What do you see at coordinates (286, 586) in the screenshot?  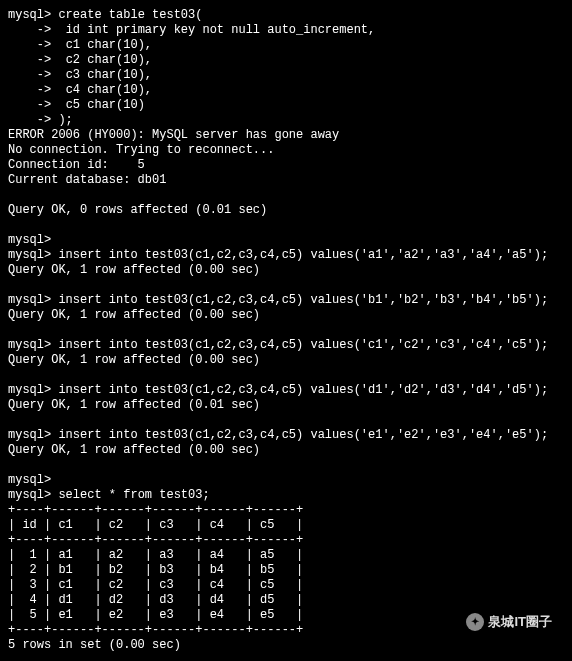 I see `table-row: | 3 | c1 | c2 | c3 | c4 | c5 |` at bounding box center [286, 586].